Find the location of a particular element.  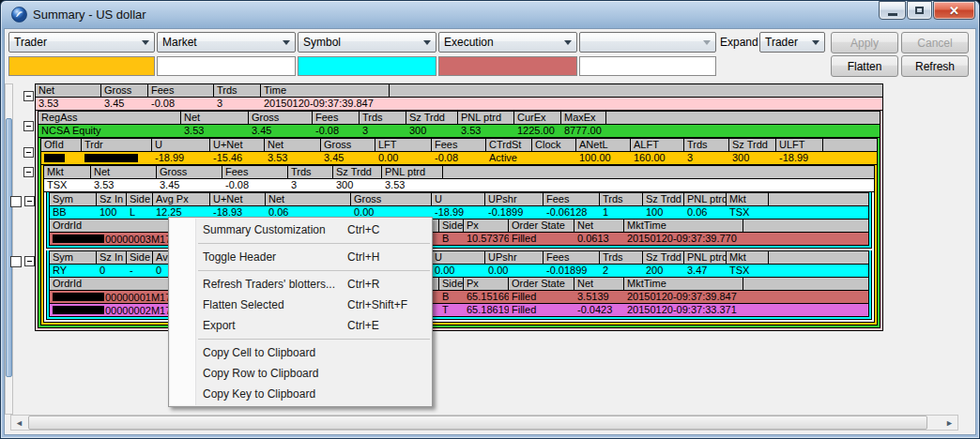

apply-button: Apply is located at coordinates (865, 43).